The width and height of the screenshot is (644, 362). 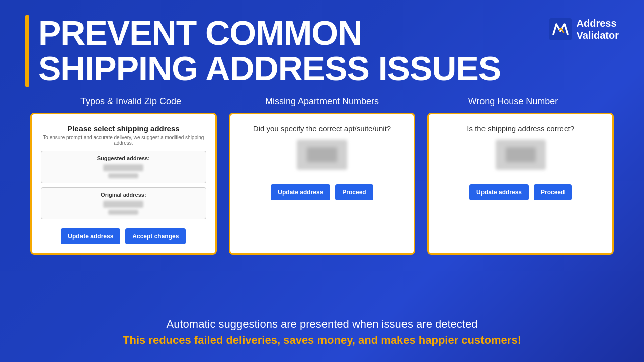 What do you see at coordinates (520, 184) in the screenshot?
I see `card-house-number: Is the shipping address correct? Update …` at bounding box center [520, 184].